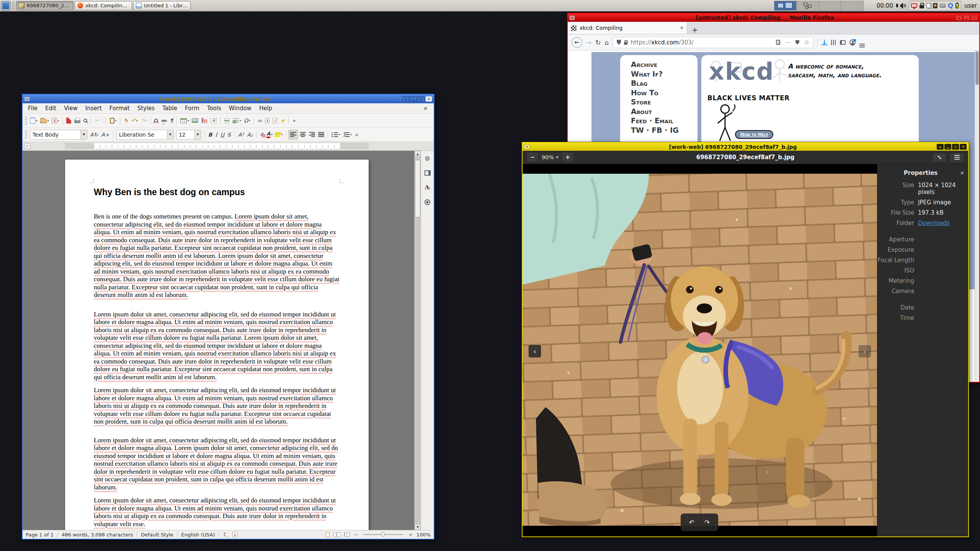 The width and height of the screenshot is (980, 551). Describe the element at coordinates (535, 351) in the screenshot. I see `previous-image-icon: ‹` at that location.